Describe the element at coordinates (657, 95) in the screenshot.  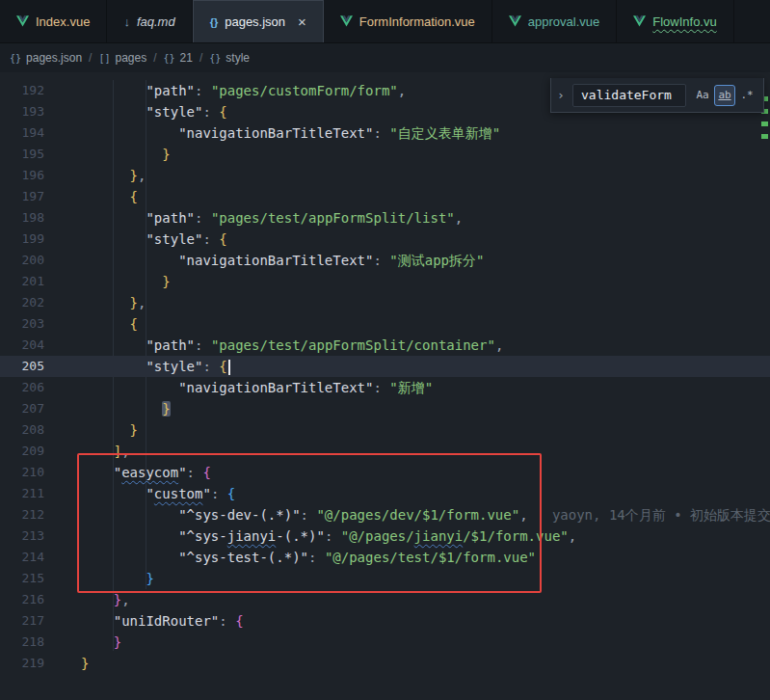
I see `find-widget: › validateForm Aa ab .*` at that location.